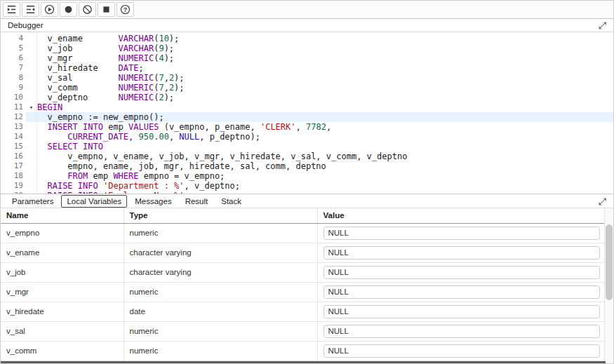  I want to click on column-header-value: Value, so click(462, 216).